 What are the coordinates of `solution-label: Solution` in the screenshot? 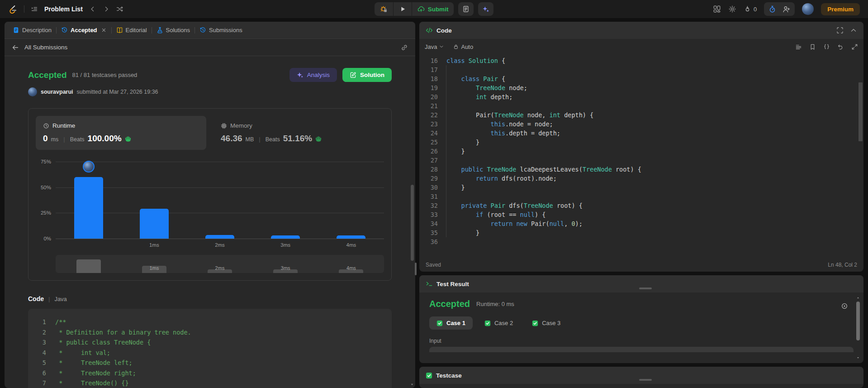 It's located at (372, 75).